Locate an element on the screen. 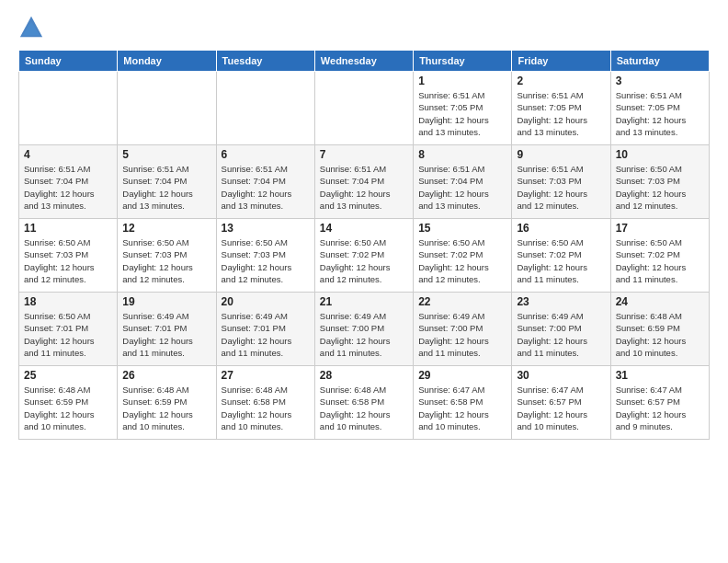  day-number: 19 is located at coordinates (166, 302).